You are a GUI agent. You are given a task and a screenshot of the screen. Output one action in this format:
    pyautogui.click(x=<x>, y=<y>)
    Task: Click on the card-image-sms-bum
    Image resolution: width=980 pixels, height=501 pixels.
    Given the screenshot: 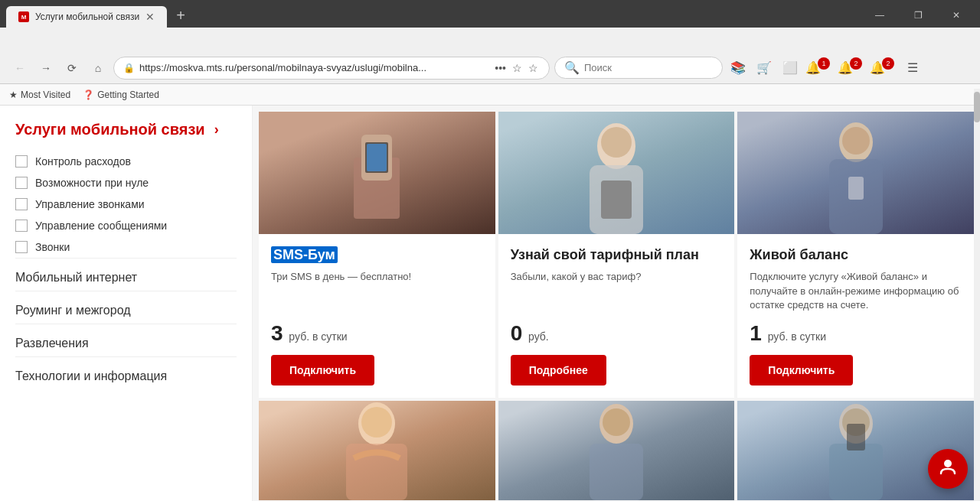 What is the action you would take?
    pyautogui.click(x=377, y=173)
    